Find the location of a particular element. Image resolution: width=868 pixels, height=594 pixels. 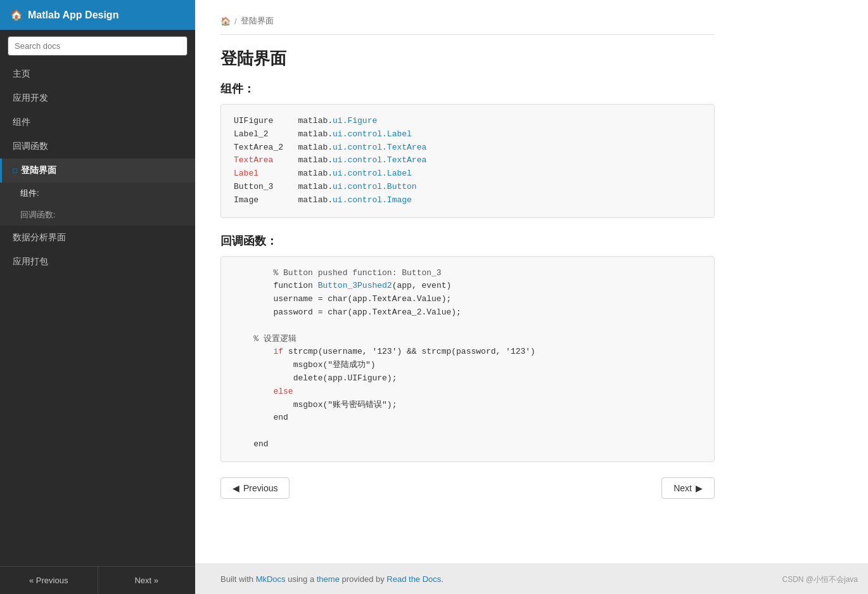

home-icon: 🏠 is located at coordinates (16, 15).